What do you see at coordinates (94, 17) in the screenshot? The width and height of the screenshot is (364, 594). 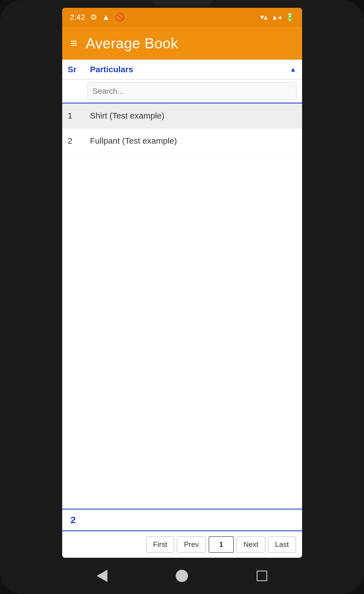 I see `gear-icon: ⚙` at bounding box center [94, 17].